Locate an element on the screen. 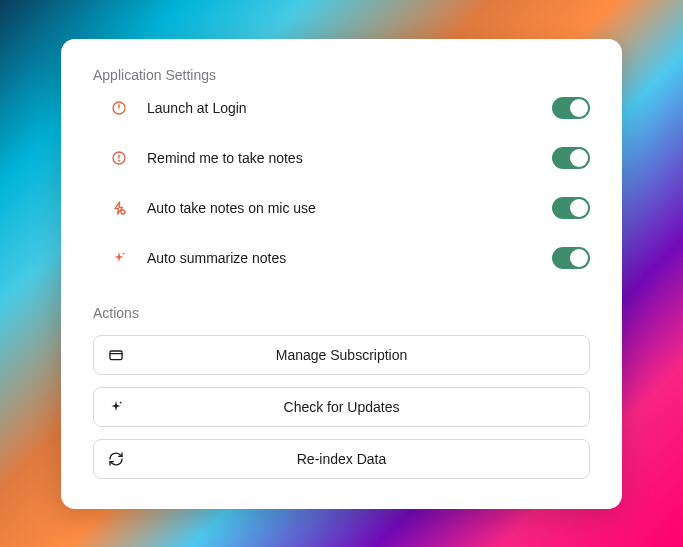 Image resolution: width=683 pixels, height=547 pixels. section-title-actions: Actions is located at coordinates (342, 313).